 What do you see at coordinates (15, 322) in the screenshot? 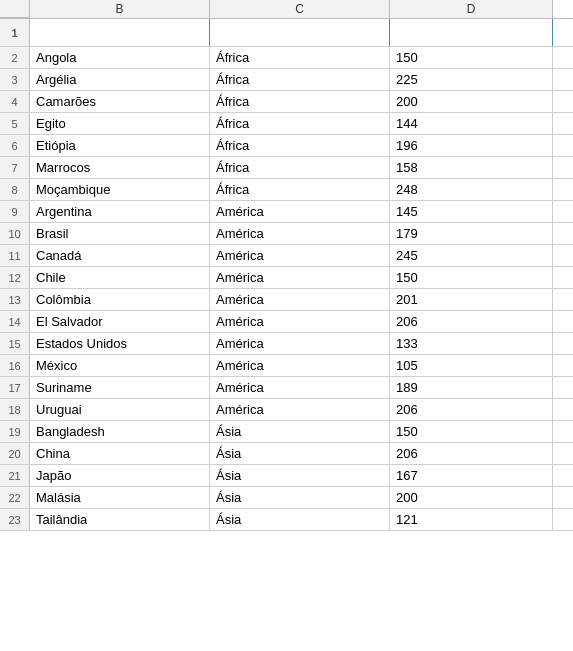
I see `row-number: 14` at bounding box center [15, 322].